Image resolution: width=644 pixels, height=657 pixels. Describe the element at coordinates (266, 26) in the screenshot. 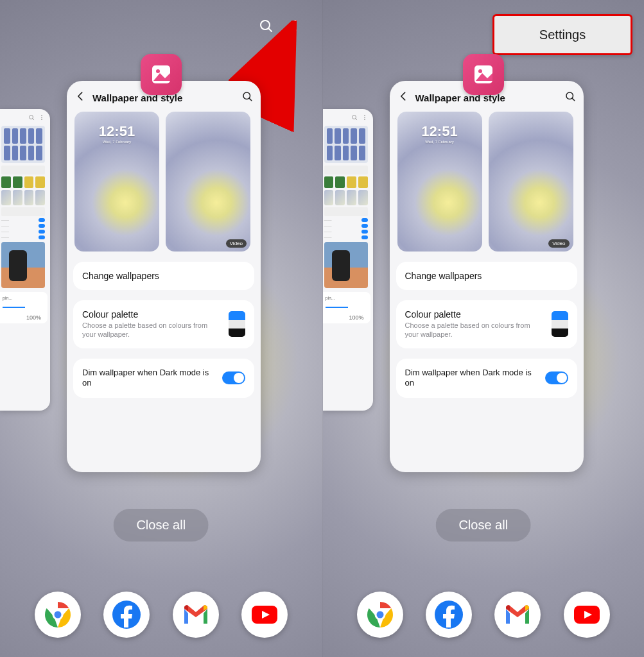

I see `search-icon` at that location.